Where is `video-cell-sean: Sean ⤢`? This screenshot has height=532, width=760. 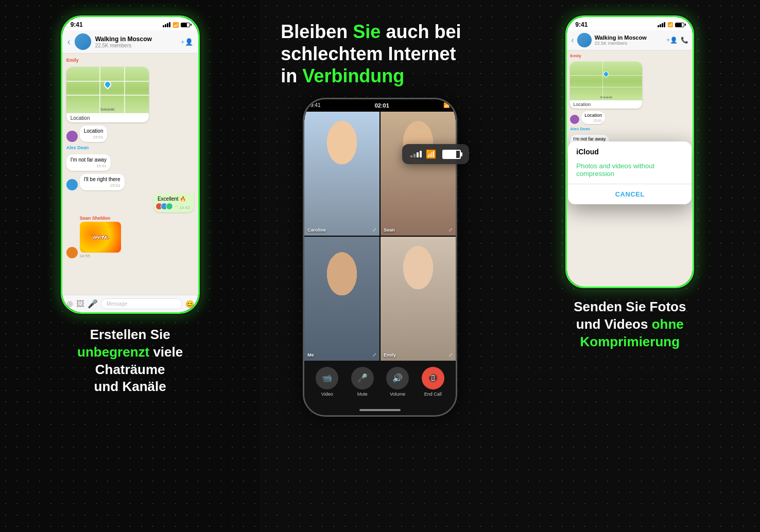
video-cell-sean: Sean ⤢ is located at coordinates (418, 174).